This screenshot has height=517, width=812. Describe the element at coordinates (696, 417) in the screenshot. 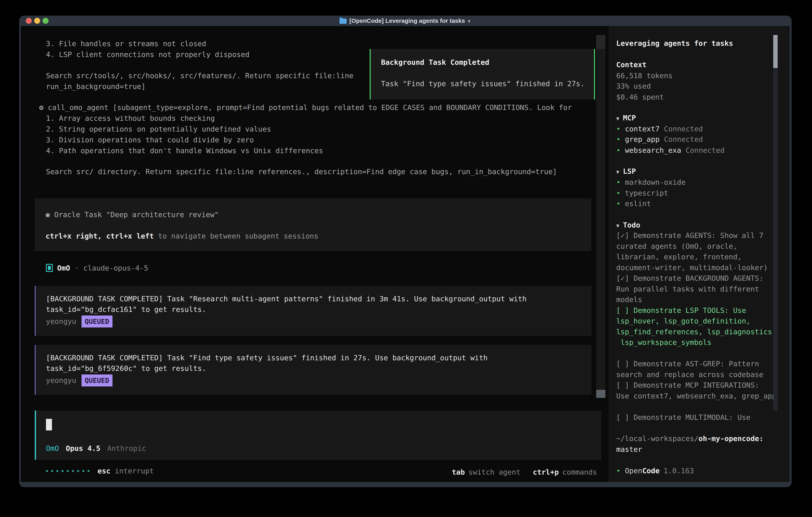

I see `todo-line: [ ] Demonstrate MULTIMODAL: Use` at that location.